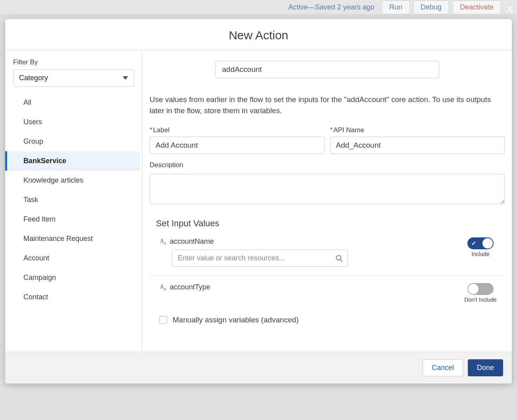  I want to click on include-toggle-accountType, so click(480, 289).